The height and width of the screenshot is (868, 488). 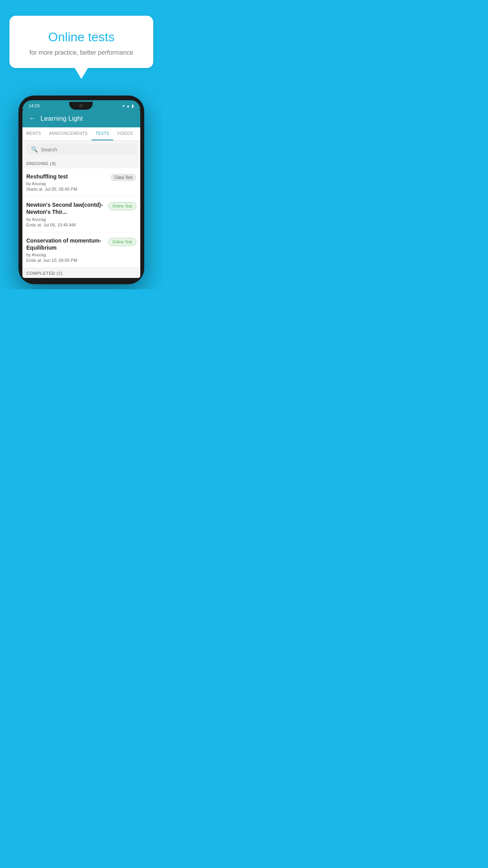 I want to click on test-author-2: by Anurag, so click(x=66, y=219).